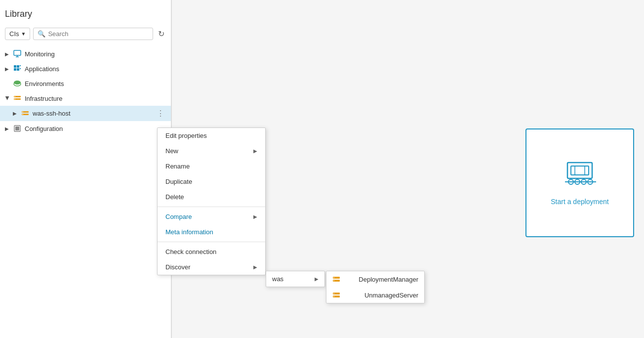 The image size is (644, 338). I want to click on submenu-deploy: DeploymentManager UnmanagedServer, so click(375, 287).